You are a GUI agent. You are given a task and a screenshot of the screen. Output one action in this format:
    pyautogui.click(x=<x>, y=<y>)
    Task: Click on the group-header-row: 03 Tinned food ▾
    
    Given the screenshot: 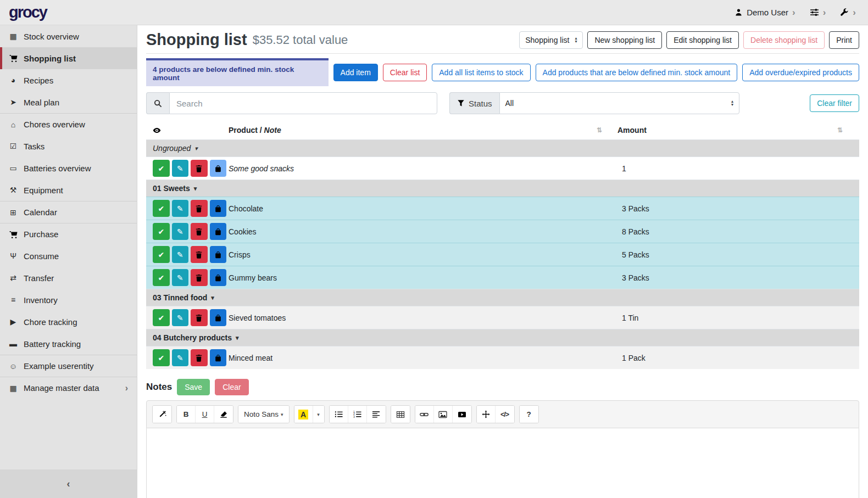 What is the action you would take?
    pyautogui.click(x=503, y=298)
    